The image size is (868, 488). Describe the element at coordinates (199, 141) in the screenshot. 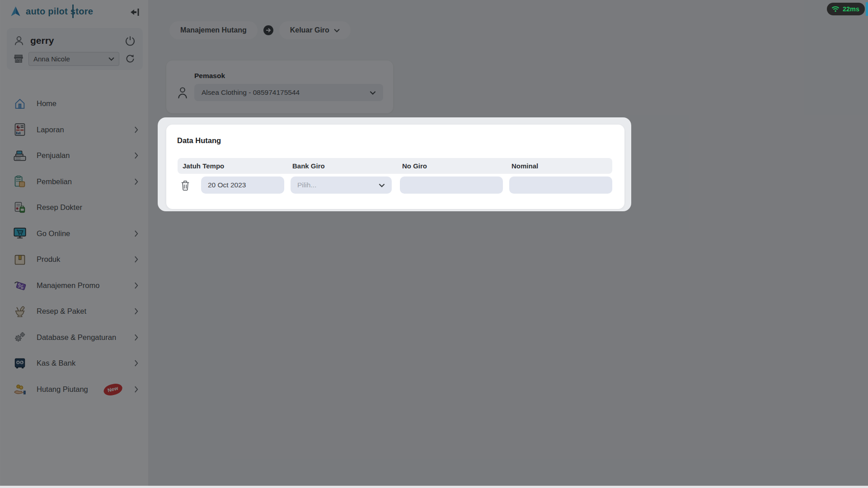

I see `data-hutang-title: Data Hutang` at that location.